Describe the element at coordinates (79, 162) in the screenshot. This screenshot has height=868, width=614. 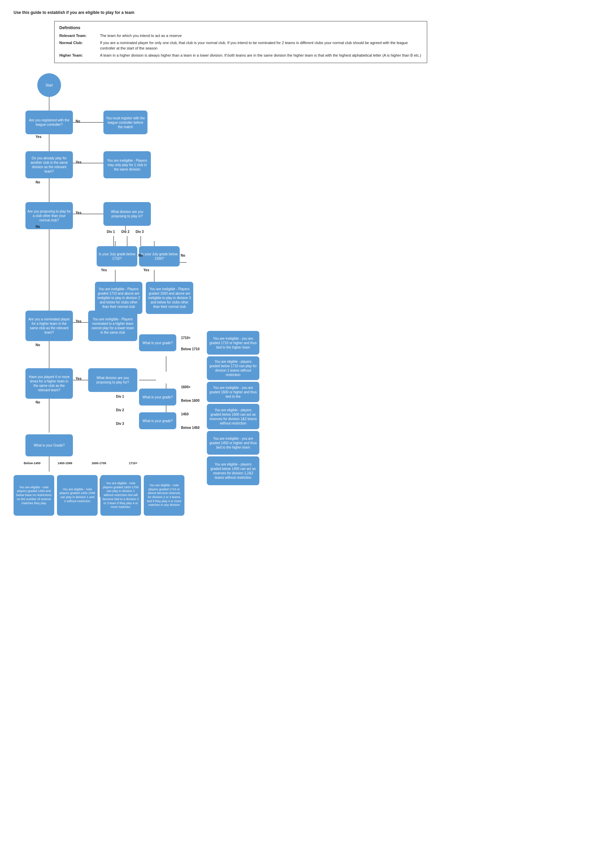
I see `q2-yes-label: Yes` at that location.